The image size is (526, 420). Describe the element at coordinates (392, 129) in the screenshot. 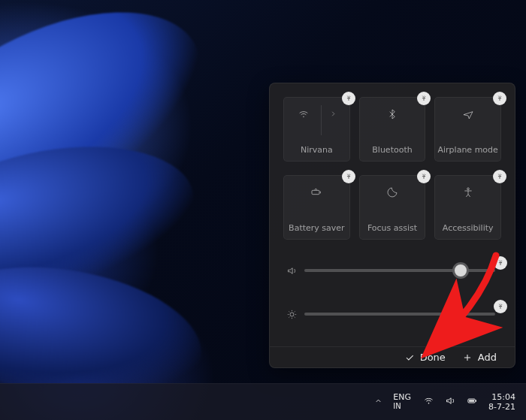

I see `tile-bluetooth: Bluetooth` at that location.